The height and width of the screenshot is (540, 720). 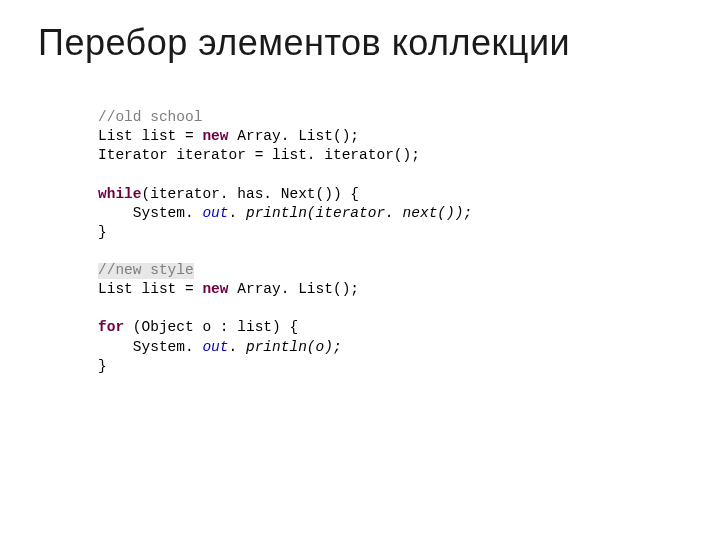 I want to click on code-line: (Object o : list) {, so click(x=216, y=327).